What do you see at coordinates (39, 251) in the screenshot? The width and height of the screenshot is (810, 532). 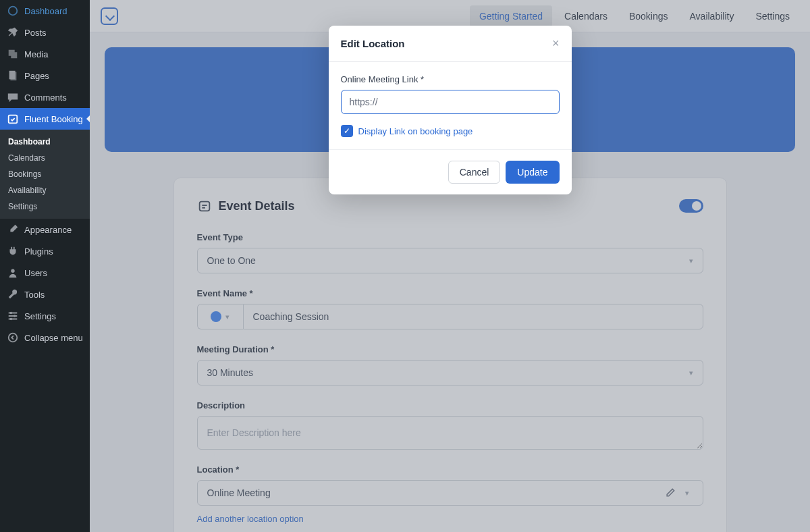 I see `wp-menu-label: Plugins` at bounding box center [39, 251].